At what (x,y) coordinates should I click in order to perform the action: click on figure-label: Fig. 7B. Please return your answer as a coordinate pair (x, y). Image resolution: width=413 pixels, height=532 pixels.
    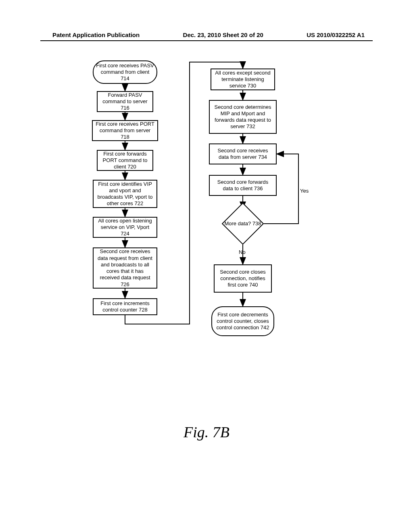
    Looking at the image, I should click on (206, 432).